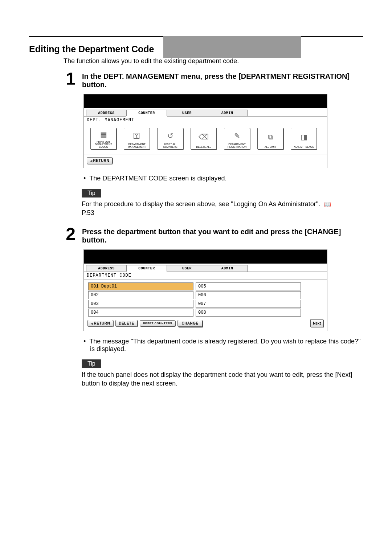 This screenshot has width=392, height=554. I want to click on step-1-number: 1, so click(65, 79).